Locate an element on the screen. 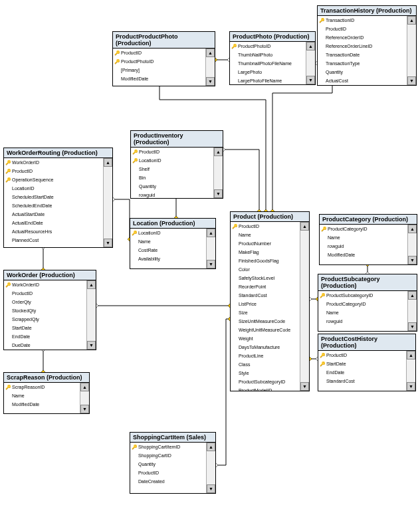 This screenshot has height=517, width=420. column-row: TransactionDate is located at coordinates (362, 54).